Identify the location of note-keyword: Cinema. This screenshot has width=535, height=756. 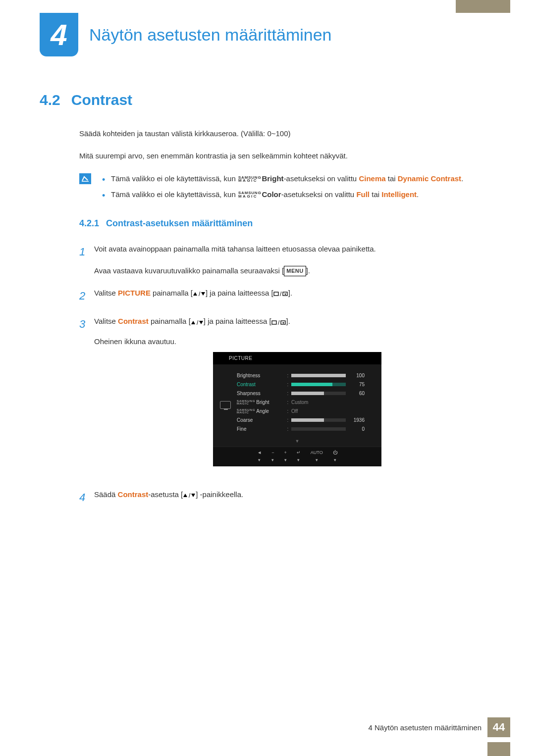
(372, 178).